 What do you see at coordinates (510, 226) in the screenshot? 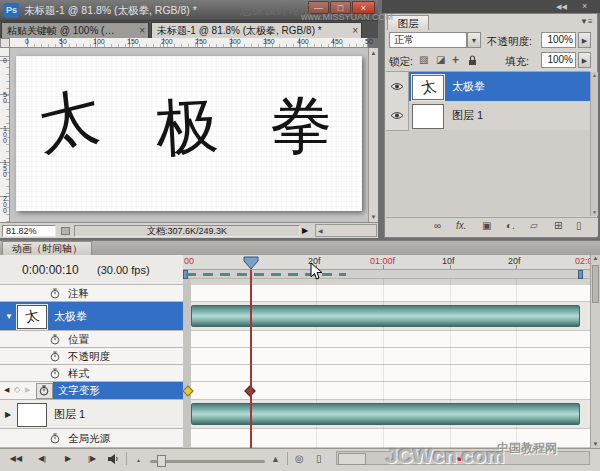
I see `adjustment-layer-icon: ◐.` at bounding box center [510, 226].